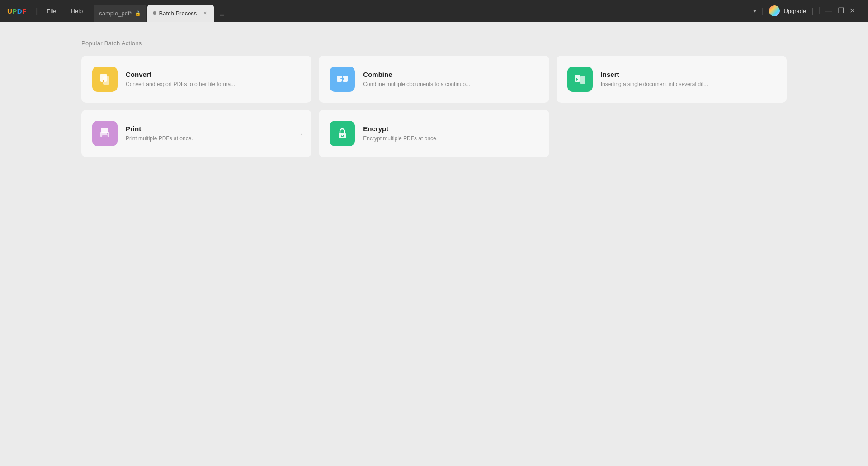 This screenshot has width=868, height=466. I want to click on nav-file: File, so click(52, 11).